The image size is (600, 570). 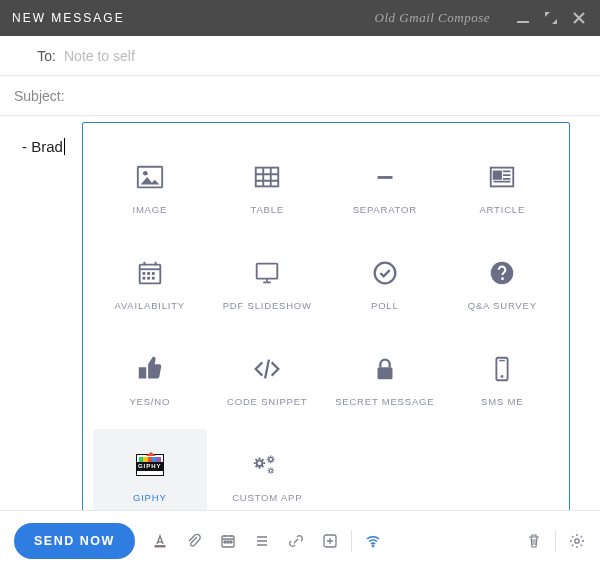 I want to click on insert-code-snippet: CODE SNIPPET, so click(x=268, y=379).